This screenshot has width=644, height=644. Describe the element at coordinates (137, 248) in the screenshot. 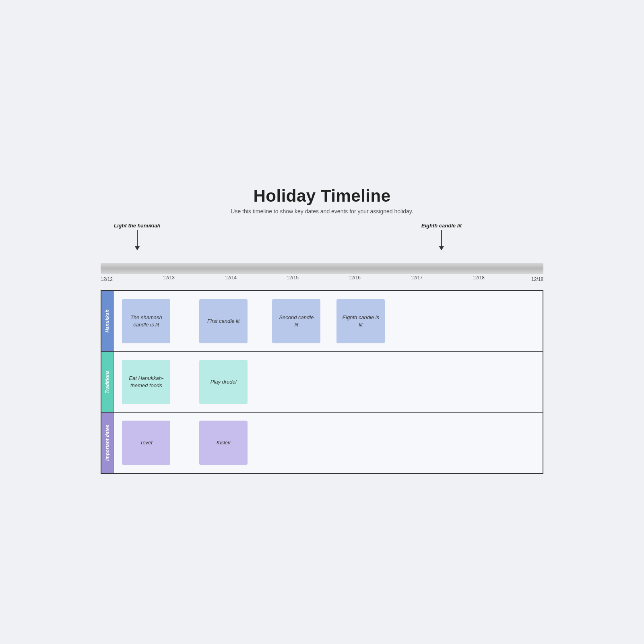

I see `arrow-head` at that location.